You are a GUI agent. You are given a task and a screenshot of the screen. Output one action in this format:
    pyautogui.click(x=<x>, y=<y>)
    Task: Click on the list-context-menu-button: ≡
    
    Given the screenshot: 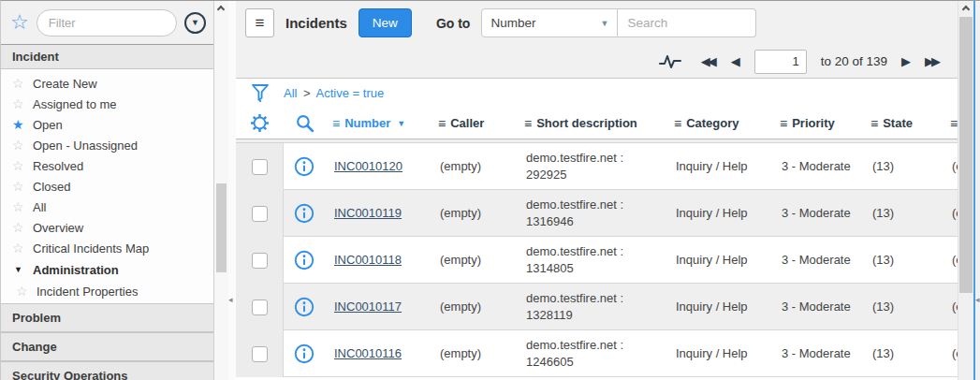 What is the action you would take?
    pyautogui.click(x=260, y=22)
    